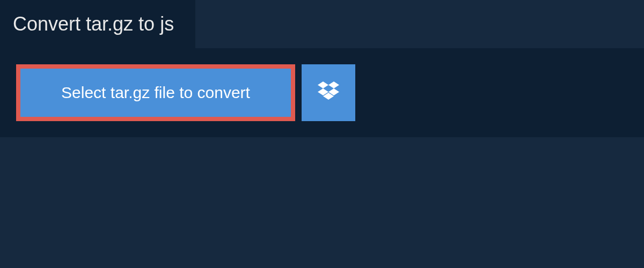  Describe the element at coordinates (93, 24) in the screenshot. I see `page-title: Convert tar.gz to js` at that location.